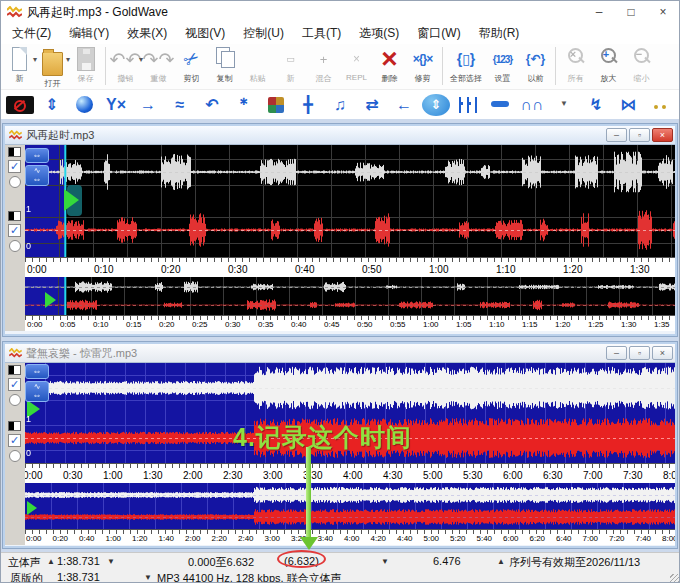 The image size is (680, 583). I want to click on replace-button: REPL, so click(356, 65).